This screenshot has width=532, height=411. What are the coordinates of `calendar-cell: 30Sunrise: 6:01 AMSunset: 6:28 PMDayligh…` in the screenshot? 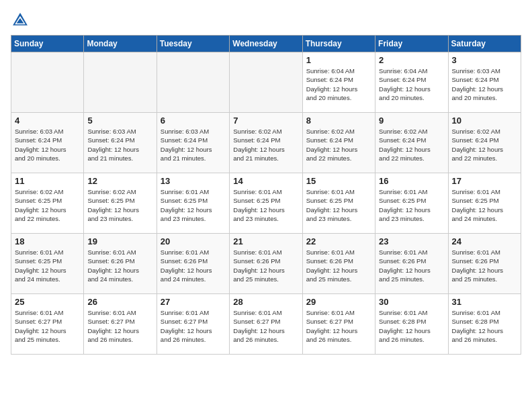 It's located at (412, 324).